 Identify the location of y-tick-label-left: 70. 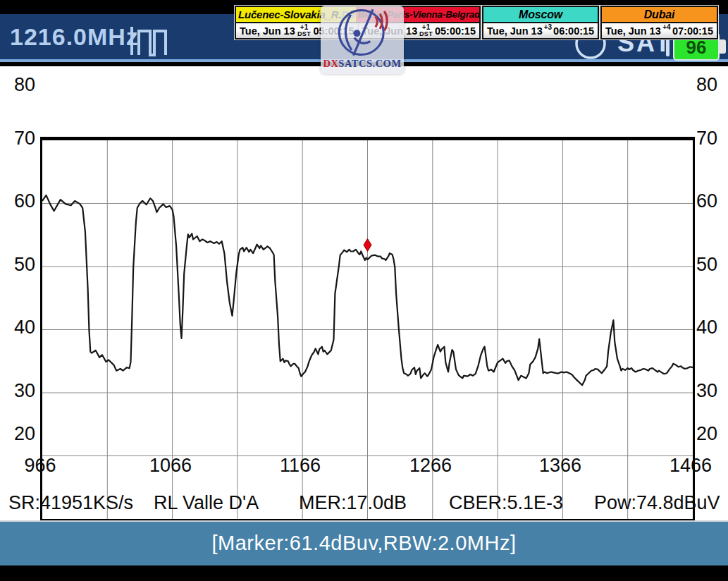
(18, 138).